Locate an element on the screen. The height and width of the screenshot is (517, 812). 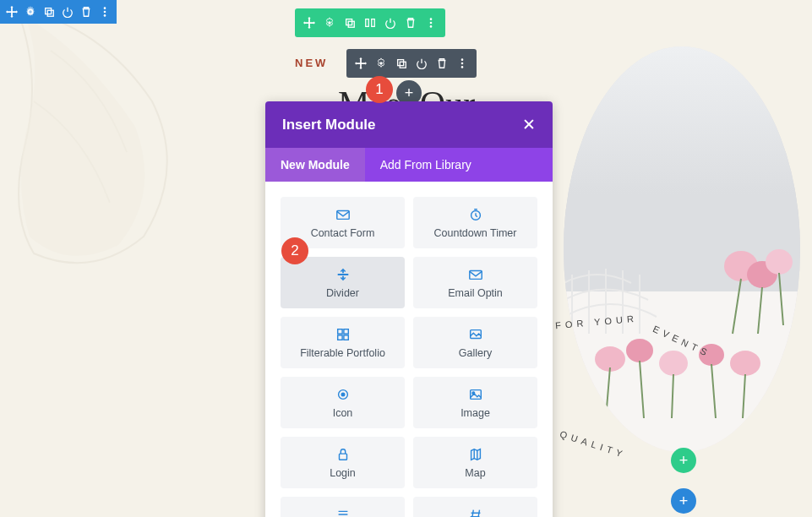
row-toolbar-green is located at coordinates (370, 23).